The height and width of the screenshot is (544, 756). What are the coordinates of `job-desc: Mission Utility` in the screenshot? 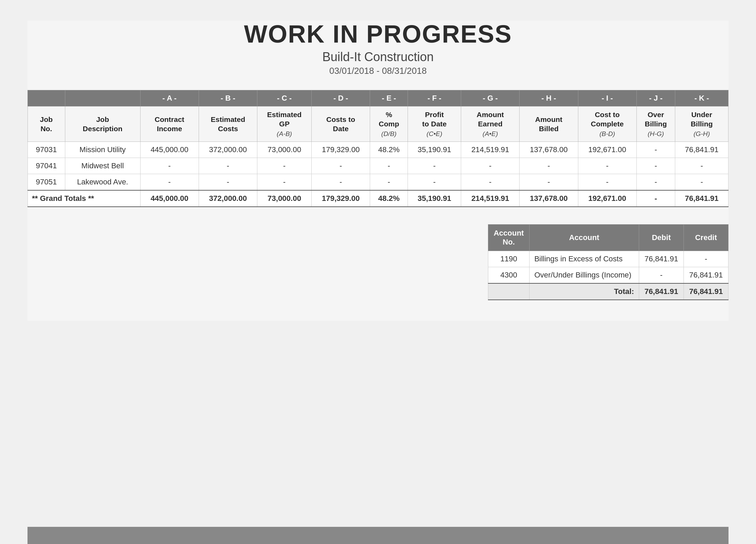 It's located at (102, 150).